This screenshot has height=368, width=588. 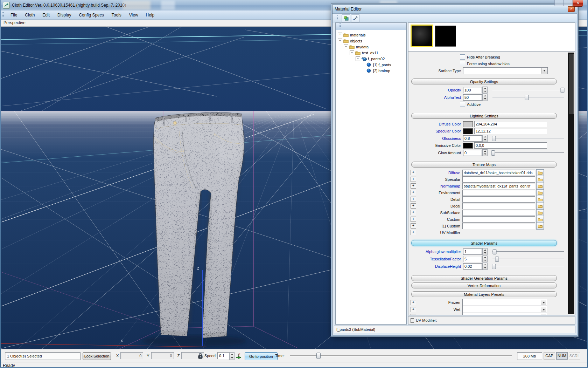 I want to click on time-slider-thumb, so click(x=318, y=356).